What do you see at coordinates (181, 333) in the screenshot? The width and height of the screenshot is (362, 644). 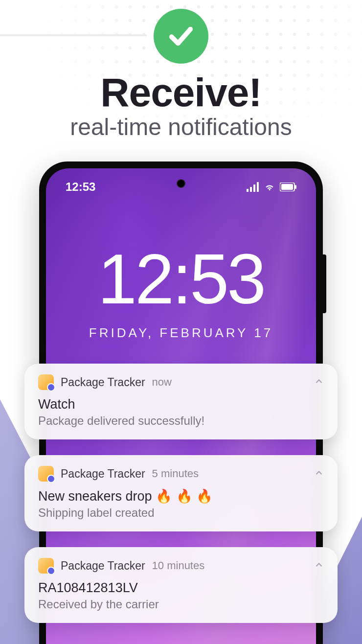 I see `lock-date: FRIDAY, FEBRUARY 17` at bounding box center [181, 333].